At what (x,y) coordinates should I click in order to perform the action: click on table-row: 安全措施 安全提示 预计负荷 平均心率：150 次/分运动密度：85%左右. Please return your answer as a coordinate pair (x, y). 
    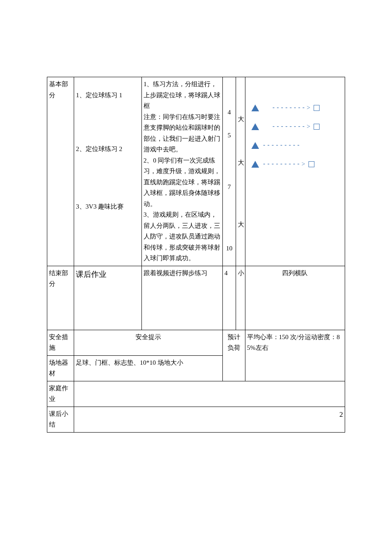
    Looking at the image, I should click on (196, 343).